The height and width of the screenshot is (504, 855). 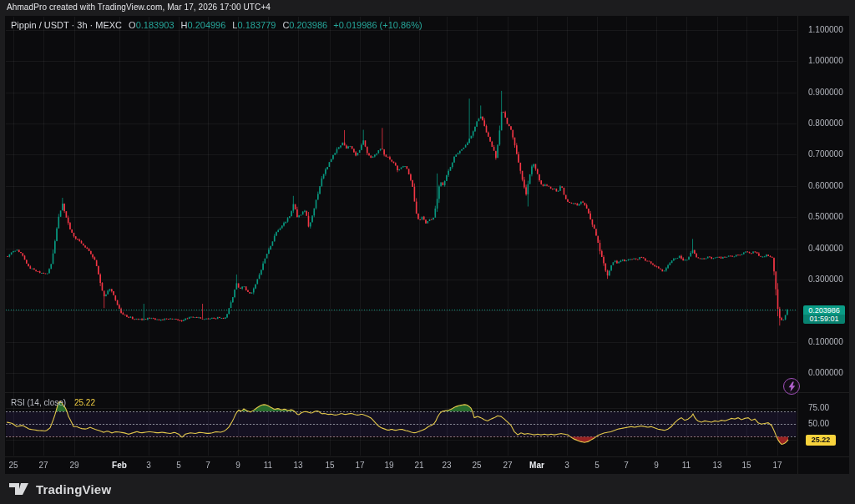 I want to click on rsi-current-value: 25.22, so click(x=85, y=402).